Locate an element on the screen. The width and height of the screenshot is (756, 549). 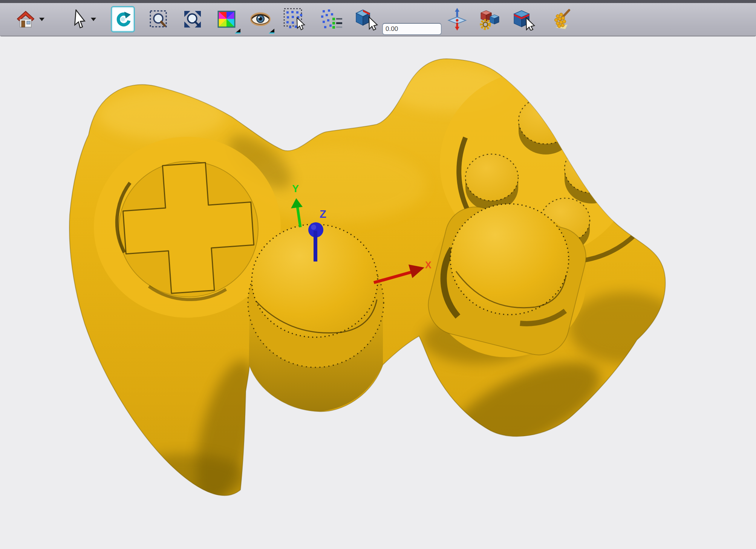
color-mode-button is located at coordinates (226, 19).